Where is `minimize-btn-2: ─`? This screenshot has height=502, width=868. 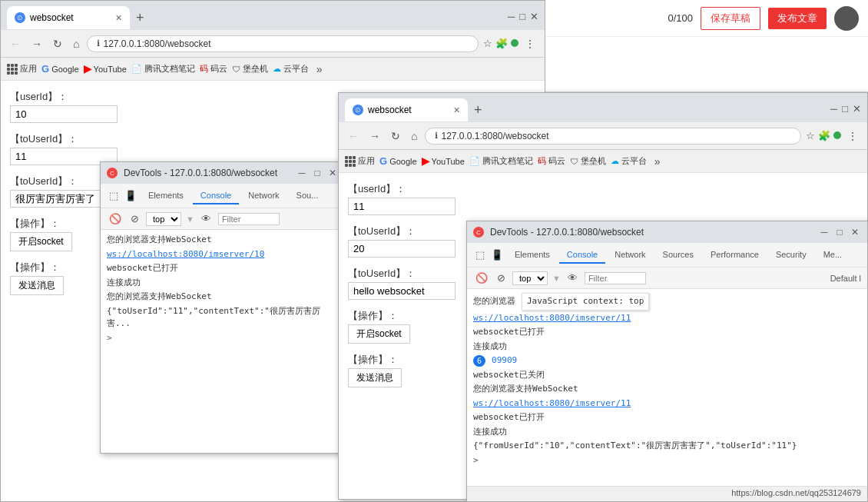
minimize-btn-2: ─ is located at coordinates (834, 109).